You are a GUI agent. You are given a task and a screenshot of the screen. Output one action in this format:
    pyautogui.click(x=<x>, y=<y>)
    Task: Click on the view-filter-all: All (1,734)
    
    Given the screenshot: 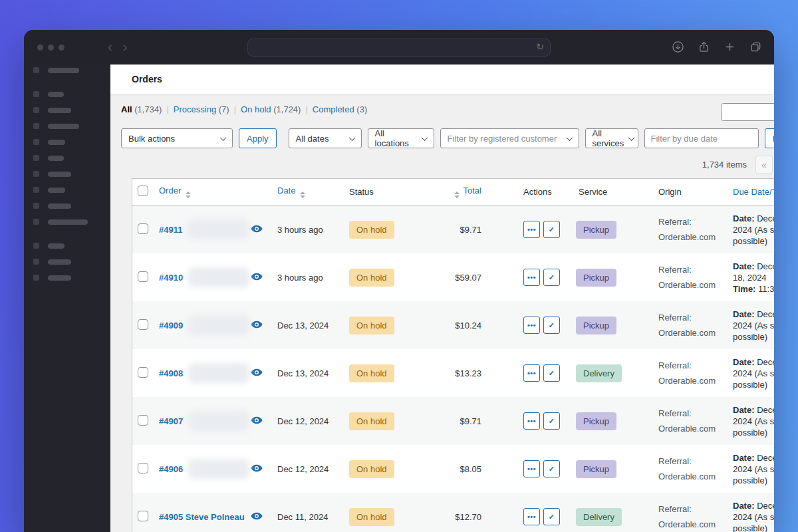 What is the action you would take?
    pyautogui.click(x=141, y=109)
    